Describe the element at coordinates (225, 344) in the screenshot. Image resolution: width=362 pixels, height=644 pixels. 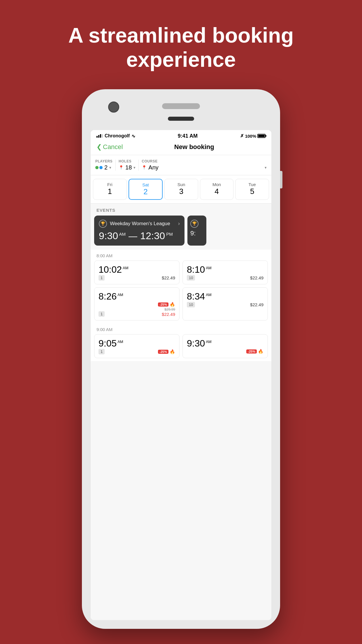
I see `tee-time-display: 9:30 AM` at that location.